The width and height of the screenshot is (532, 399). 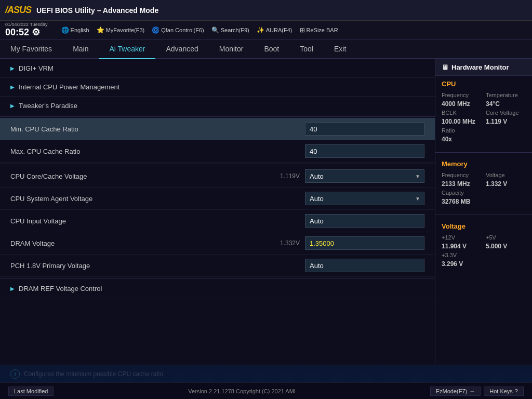 I want to click on ez-mode-label: EzMode(F7), so click(x=452, y=391).